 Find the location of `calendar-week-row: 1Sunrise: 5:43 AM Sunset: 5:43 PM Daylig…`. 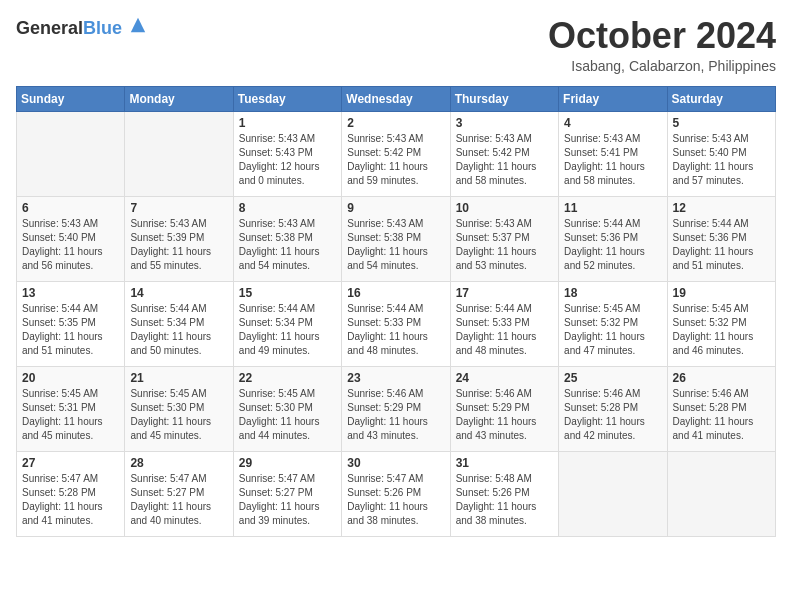

calendar-week-row: 1Sunrise: 5:43 AM Sunset: 5:43 PM Daylig… is located at coordinates (396, 154).